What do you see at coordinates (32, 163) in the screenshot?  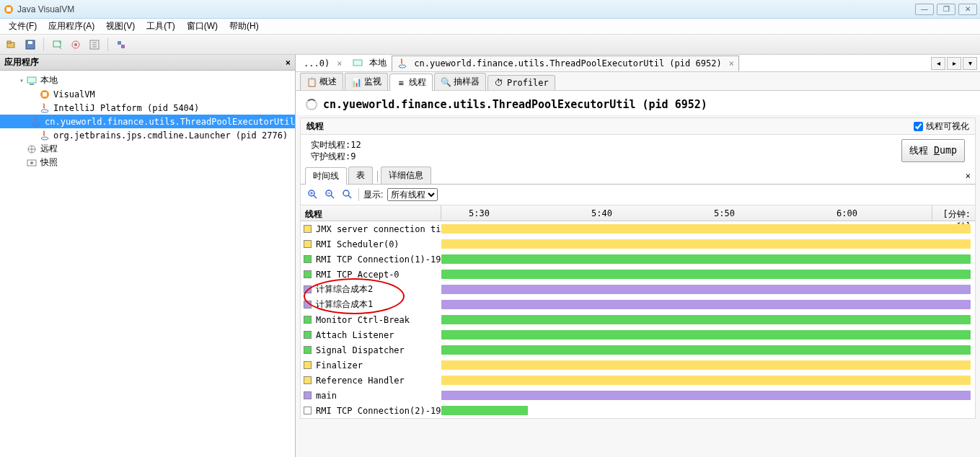 I see `snapshot-icon` at bounding box center [32, 163].